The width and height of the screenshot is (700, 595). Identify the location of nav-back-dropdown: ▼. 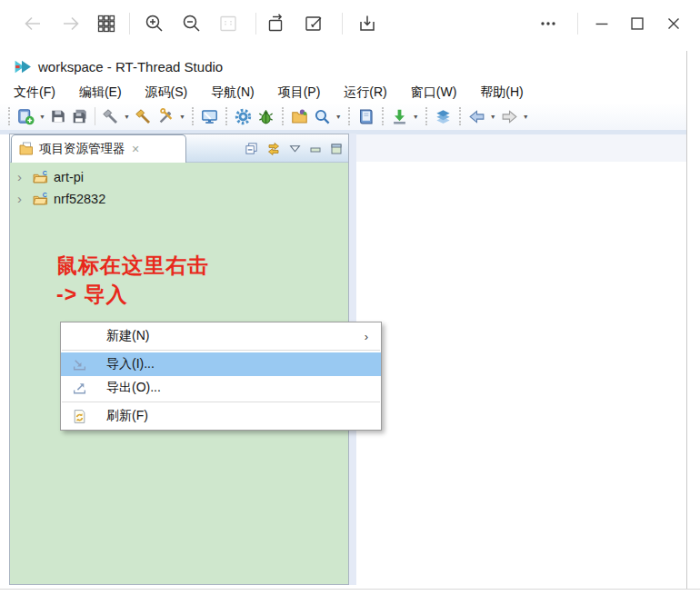
(493, 116).